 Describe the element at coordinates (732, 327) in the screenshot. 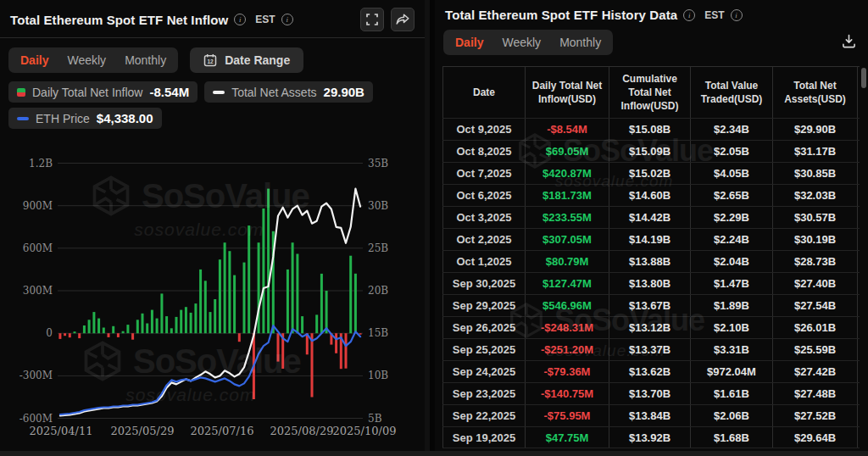

I see `cell-value-traded: $2.10B` at that location.